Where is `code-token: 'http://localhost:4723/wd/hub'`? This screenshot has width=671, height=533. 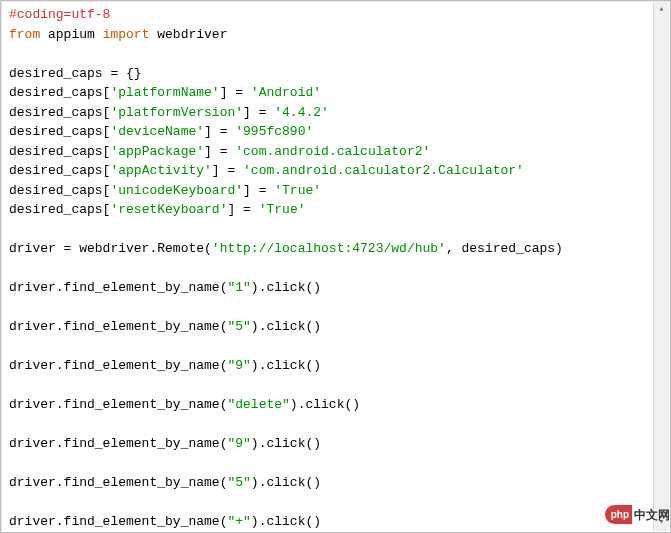 code-token: 'http://localhost:4723/wd/hub' is located at coordinates (329, 248).